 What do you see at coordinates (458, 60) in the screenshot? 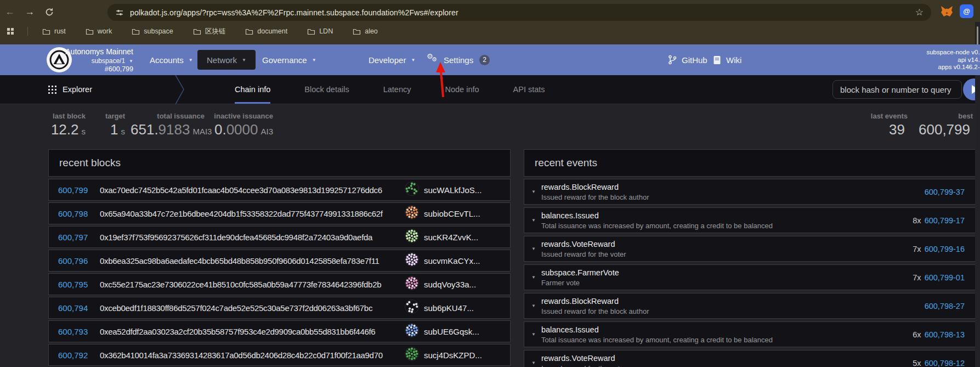
I see `menu-item-settings: ⚙⚙Settings2` at bounding box center [458, 60].